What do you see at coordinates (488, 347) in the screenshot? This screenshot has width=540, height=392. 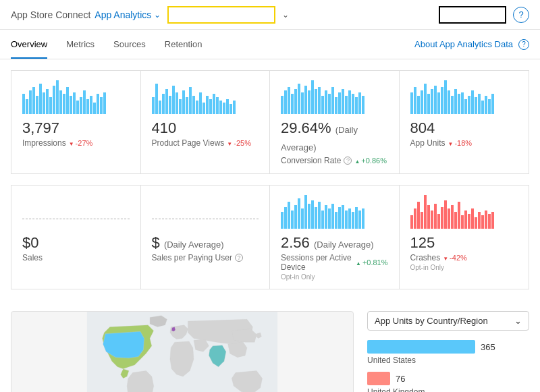 I see `us-count: 365` at bounding box center [488, 347].